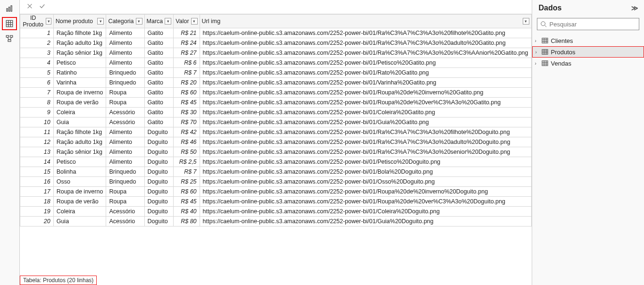  I want to click on table-row: 12Ração adulto 1kgAlimentoDoguitoR$ 46ht…, so click(276, 142).